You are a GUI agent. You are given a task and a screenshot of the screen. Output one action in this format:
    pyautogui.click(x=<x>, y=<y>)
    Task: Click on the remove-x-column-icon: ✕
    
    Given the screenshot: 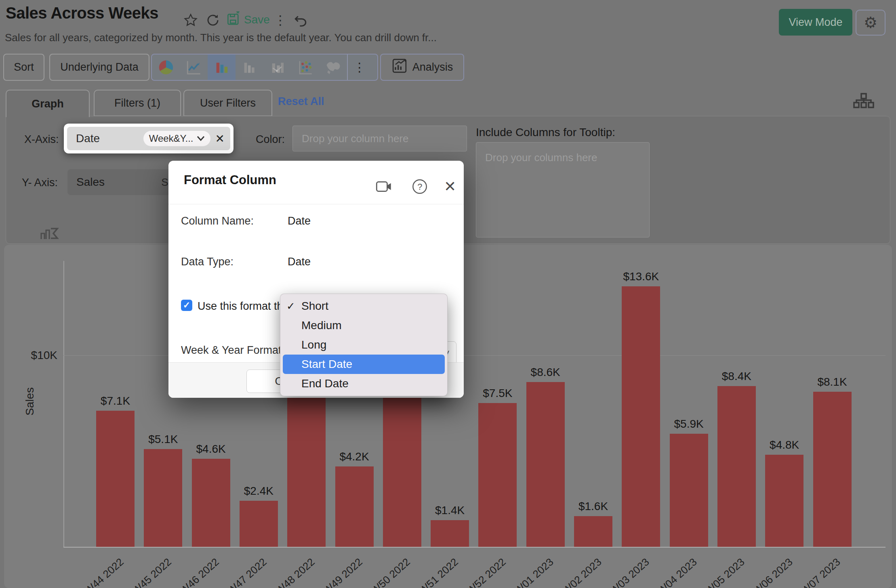 What is the action you would take?
    pyautogui.click(x=220, y=139)
    